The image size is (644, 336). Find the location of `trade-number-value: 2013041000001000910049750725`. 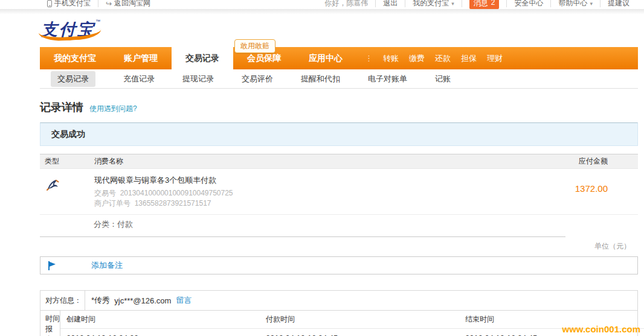

trade-number-value: 2013041000001000910049750725 is located at coordinates (176, 193).